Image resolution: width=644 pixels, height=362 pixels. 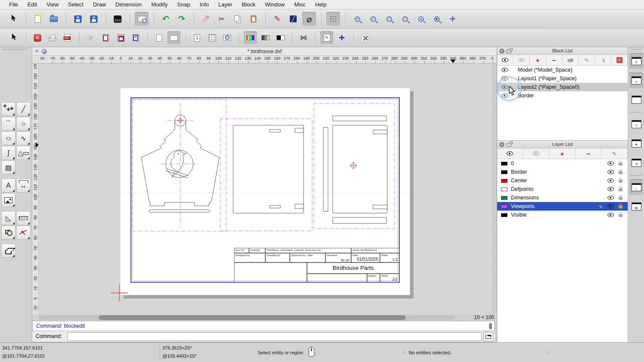 What do you see at coordinates (159, 38) in the screenshot?
I see `portrait-button` at bounding box center [159, 38].